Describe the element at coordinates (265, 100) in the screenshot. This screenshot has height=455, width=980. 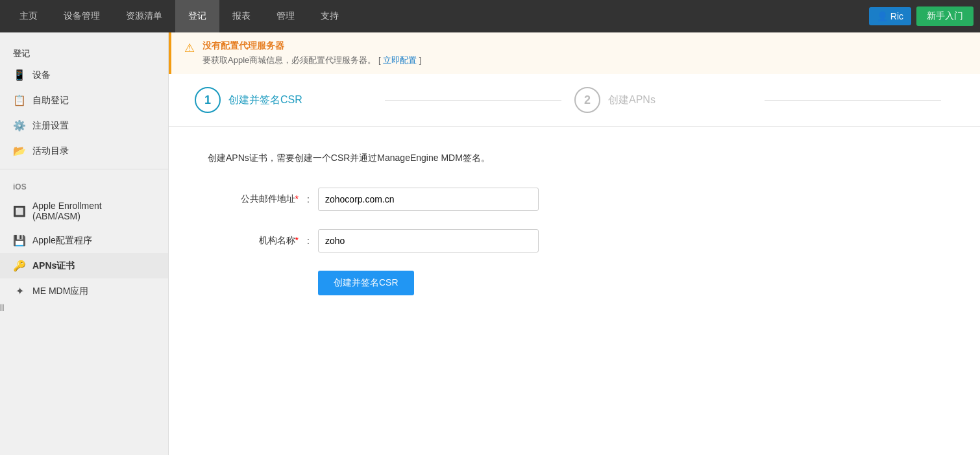
I see `step-1-label: 创建并签名CSR` at that location.